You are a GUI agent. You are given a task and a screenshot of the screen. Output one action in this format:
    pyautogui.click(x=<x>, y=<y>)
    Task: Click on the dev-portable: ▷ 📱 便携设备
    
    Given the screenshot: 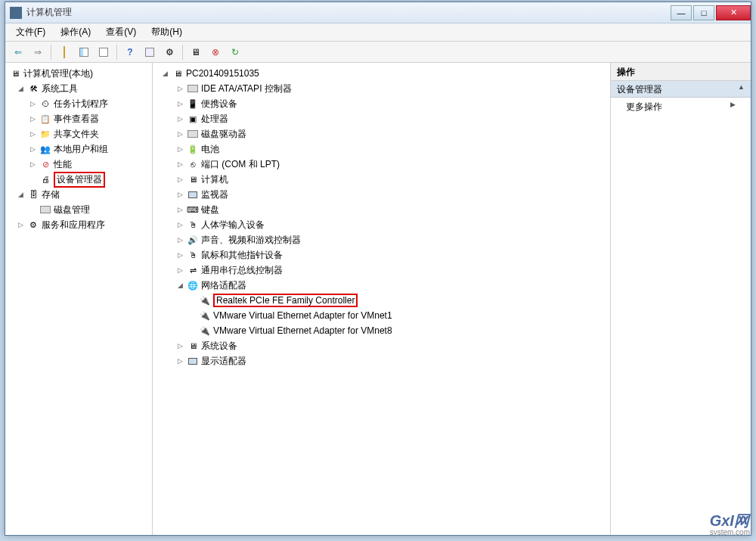 What is the action you would take?
    pyautogui.click(x=381, y=104)
    